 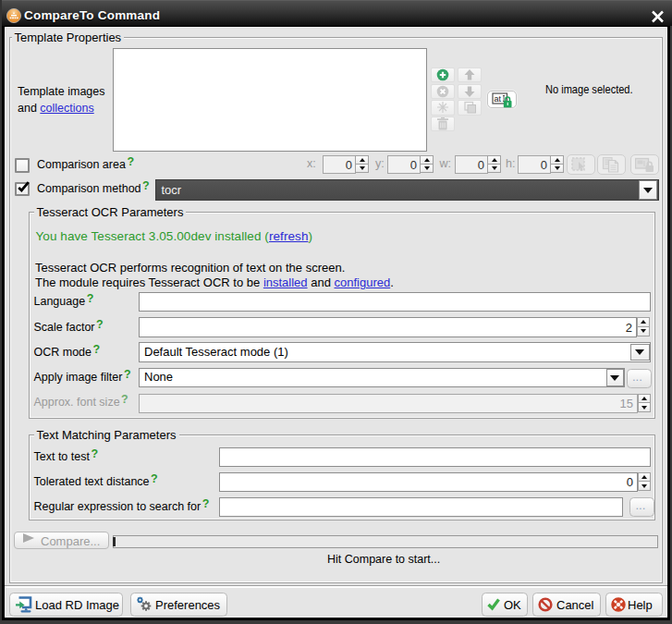 I want to click on svg-text: at, so click(x=498, y=99).